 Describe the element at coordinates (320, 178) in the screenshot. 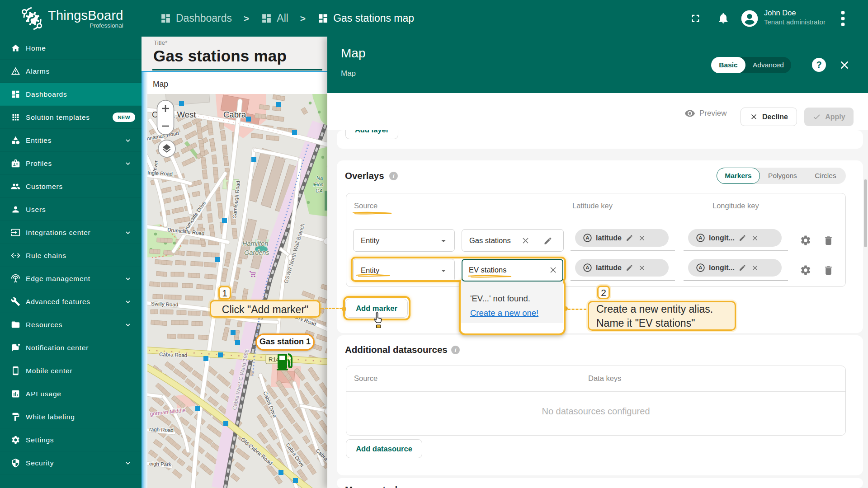

I see `svg-text: Na` at that location.